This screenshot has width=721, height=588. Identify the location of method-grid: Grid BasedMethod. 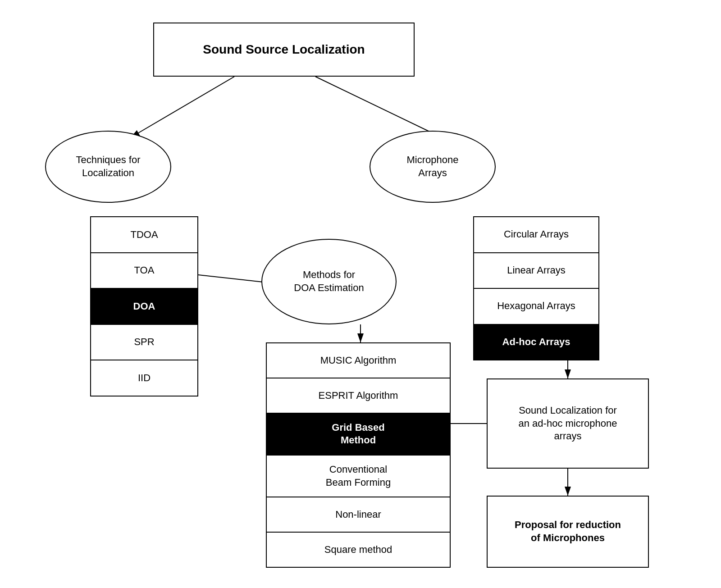
(358, 434).